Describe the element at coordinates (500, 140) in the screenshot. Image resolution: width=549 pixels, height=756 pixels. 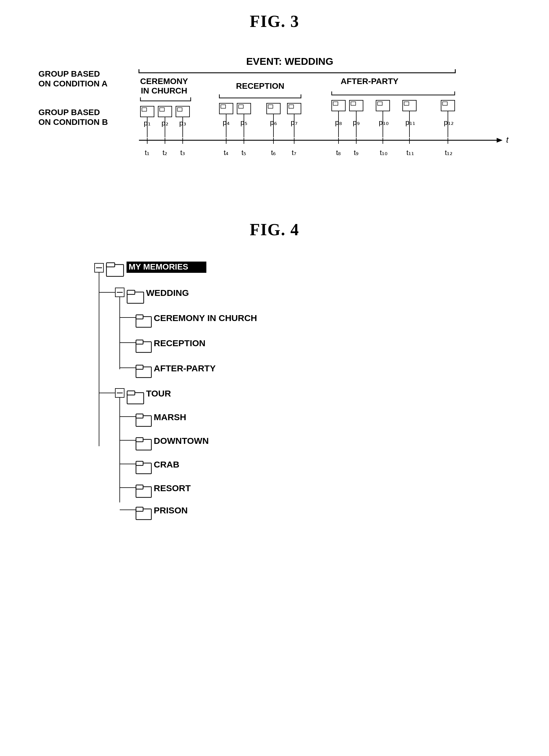
I see `timeline-arrow` at that location.